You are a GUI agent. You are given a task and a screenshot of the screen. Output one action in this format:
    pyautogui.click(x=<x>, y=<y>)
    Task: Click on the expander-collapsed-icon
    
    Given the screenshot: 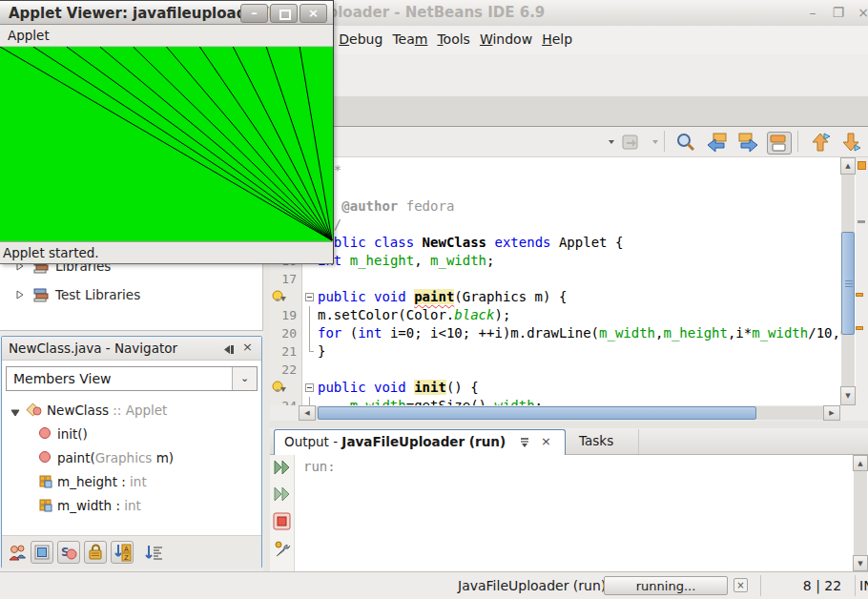 What is the action you would take?
    pyautogui.click(x=20, y=296)
    